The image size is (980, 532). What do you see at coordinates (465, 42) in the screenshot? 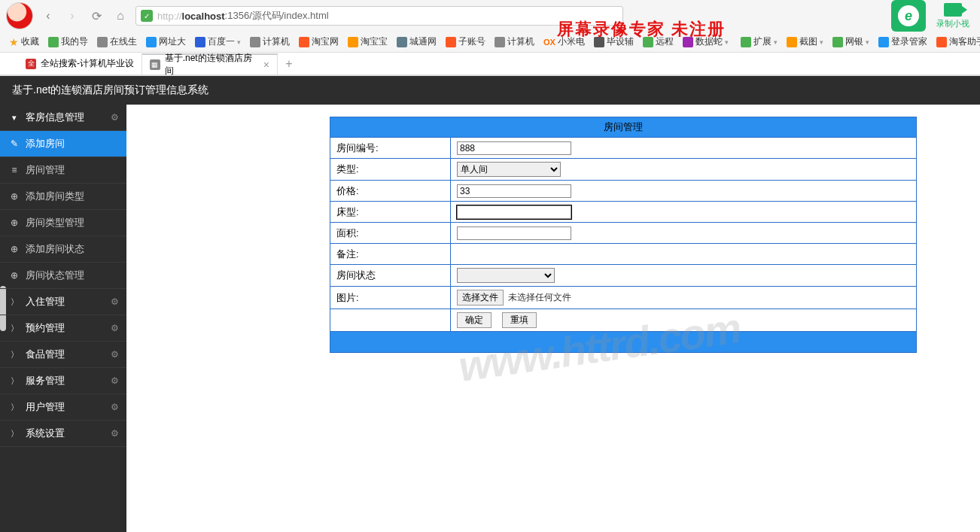
I see `bookmark-item: 子账号` at bounding box center [465, 42].